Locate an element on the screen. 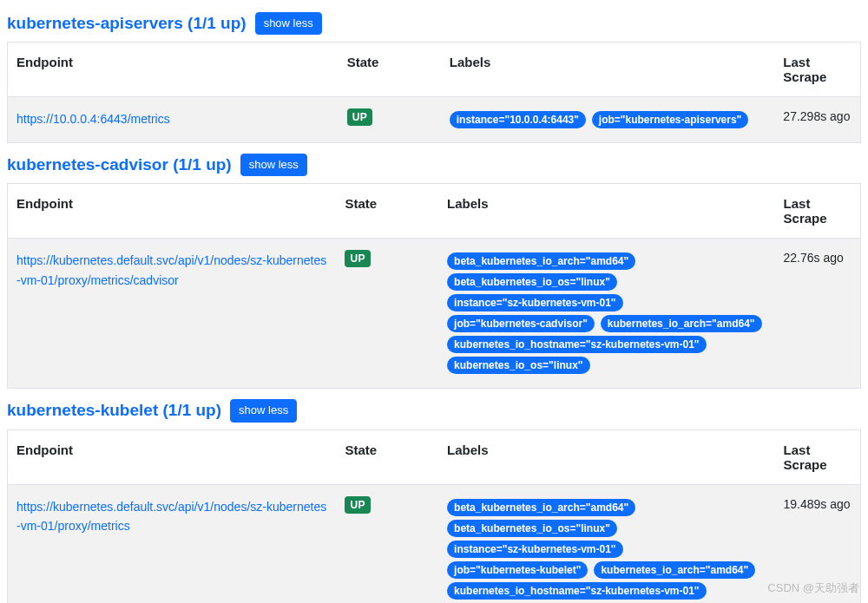 This screenshot has height=603, width=868. group-title: kubernetes-cadvisor (1/1 up) is located at coordinates (120, 165).